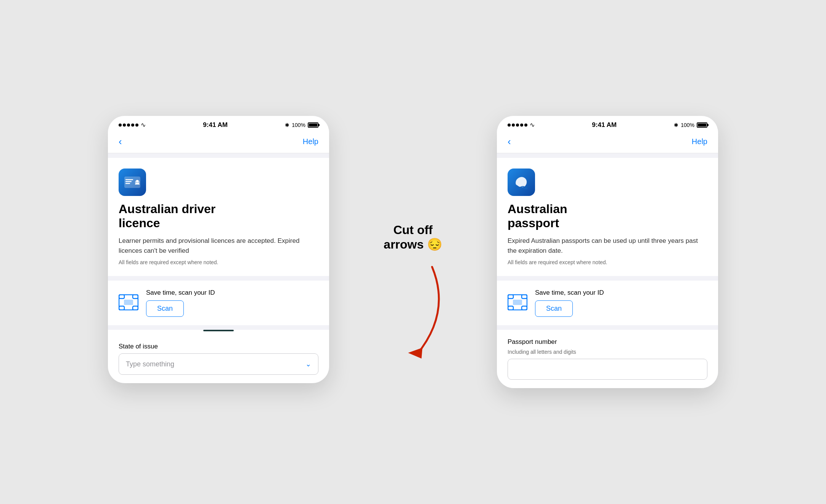 The image size is (826, 504). What do you see at coordinates (413, 313) in the screenshot?
I see `annotation-arrow` at bounding box center [413, 313].